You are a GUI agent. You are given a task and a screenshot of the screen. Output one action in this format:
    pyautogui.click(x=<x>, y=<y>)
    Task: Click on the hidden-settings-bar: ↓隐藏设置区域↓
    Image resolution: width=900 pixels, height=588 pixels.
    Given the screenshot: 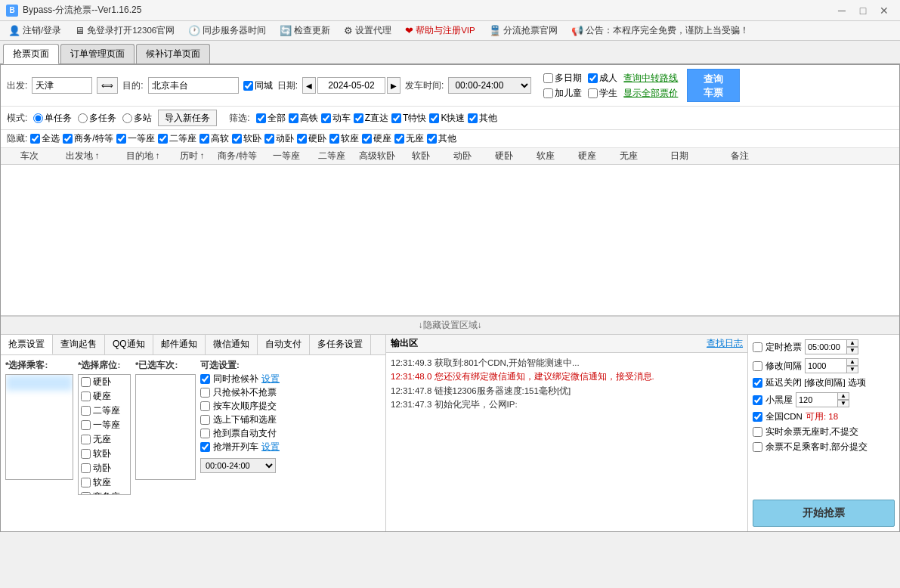 What is the action you would take?
    pyautogui.click(x=450, y=325)
    